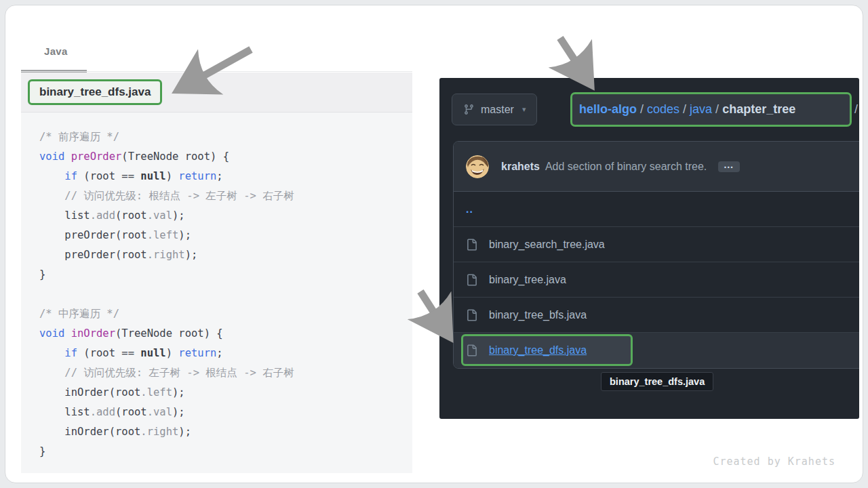  What do you see at coordinates (226, 137) in the screenshot?
I see `code-line: /* 前序遍历 */` at bounding box center [226, 137].